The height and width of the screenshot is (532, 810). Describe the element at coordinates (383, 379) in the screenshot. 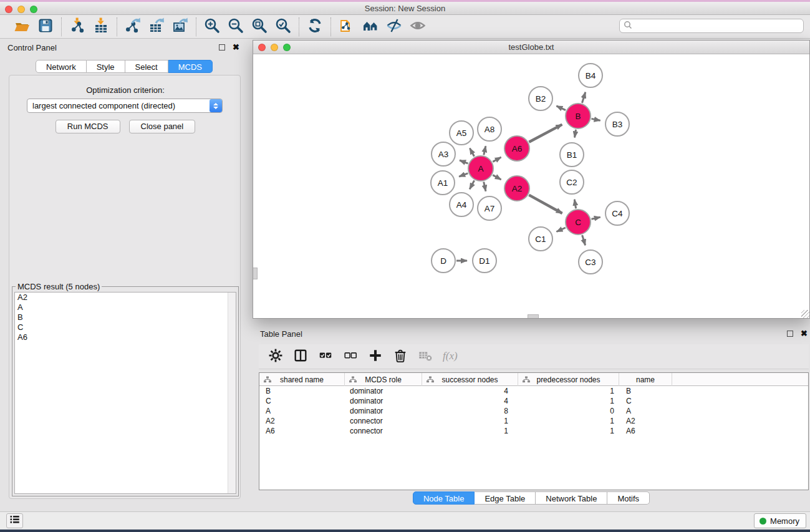

I see `column-header-MCDS-role: MCDS role` at that location.